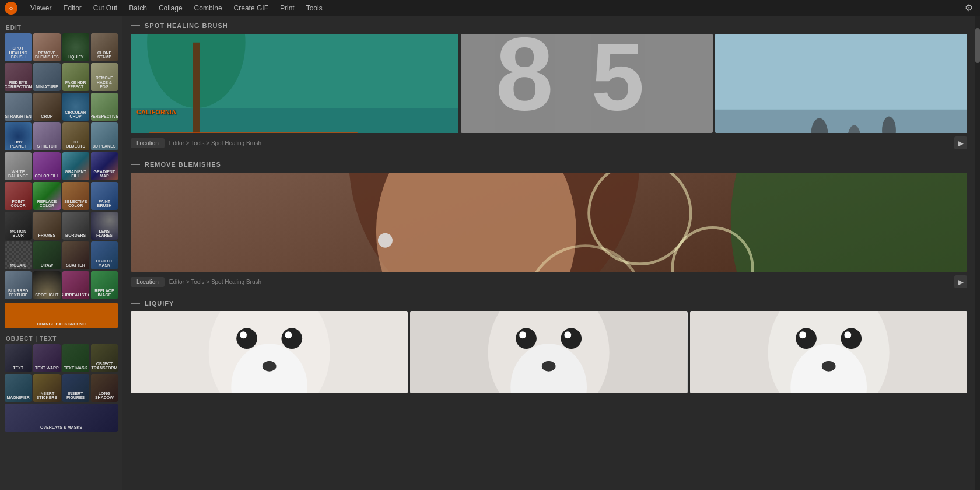  I want to click on tool-miniature: MINIATURE, so click(47, 77).